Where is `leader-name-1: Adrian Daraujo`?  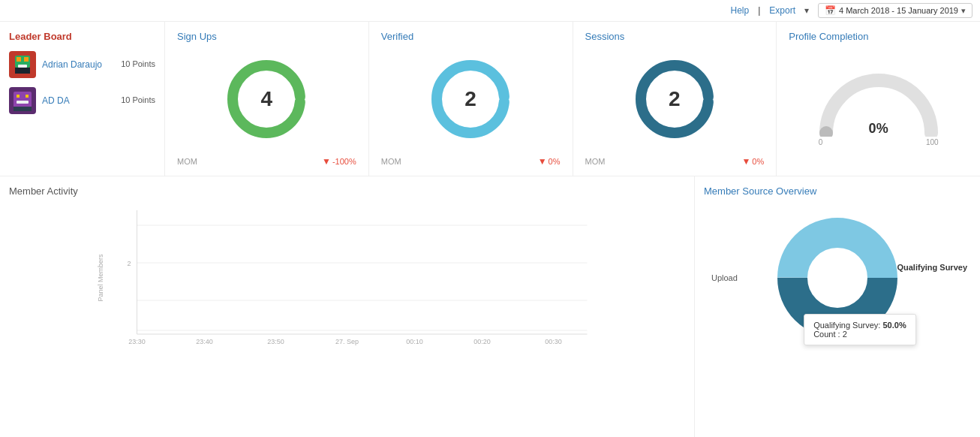
leader-name-1: Adrian Daraujo is located at coordinates (72, 65).